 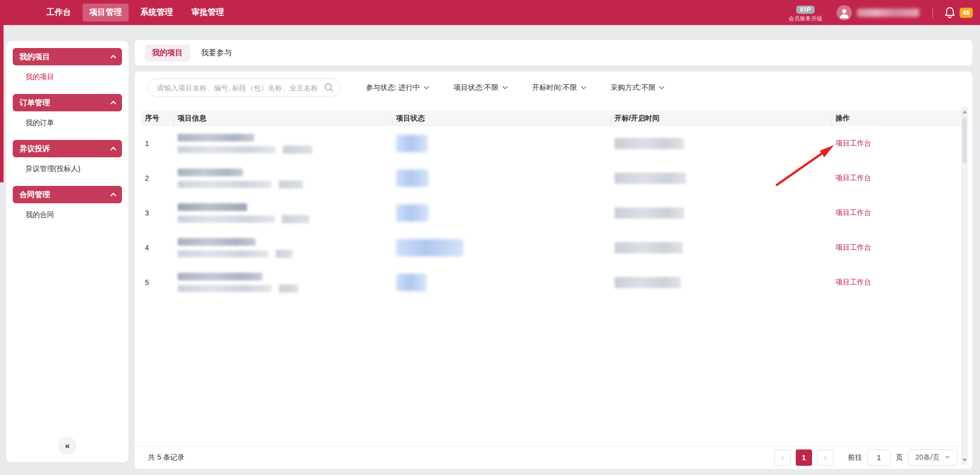 I want to click on search-box, so click(x=244, y=88).